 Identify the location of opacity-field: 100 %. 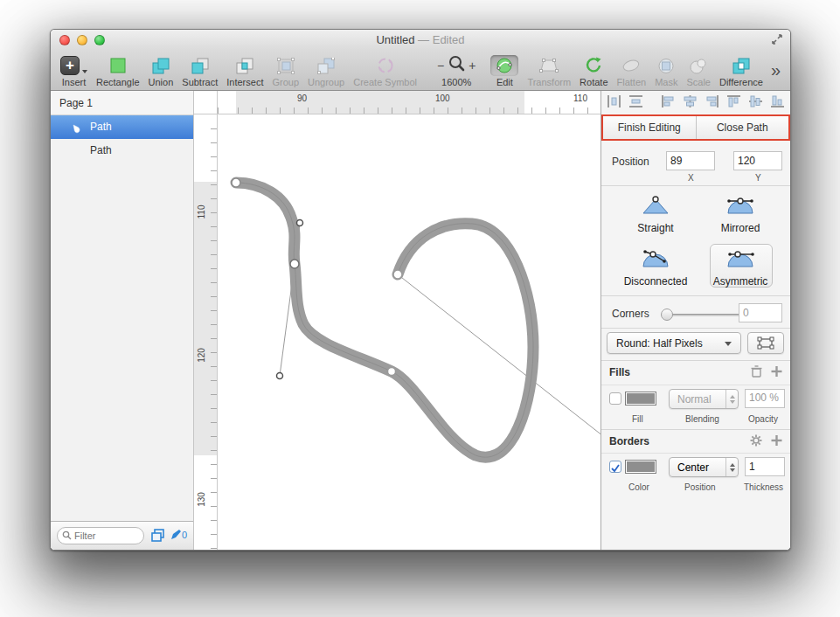
(765, 399).